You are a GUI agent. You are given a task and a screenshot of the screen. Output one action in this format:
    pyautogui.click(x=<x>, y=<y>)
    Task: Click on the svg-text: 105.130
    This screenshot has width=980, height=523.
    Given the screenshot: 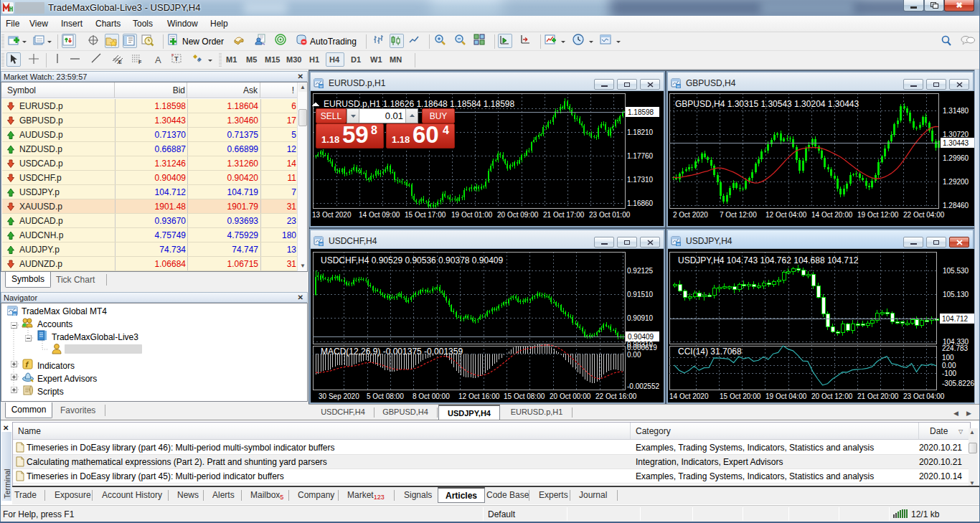 What is the action you would take?
    pyautogui.click(x=956, y=294)
    